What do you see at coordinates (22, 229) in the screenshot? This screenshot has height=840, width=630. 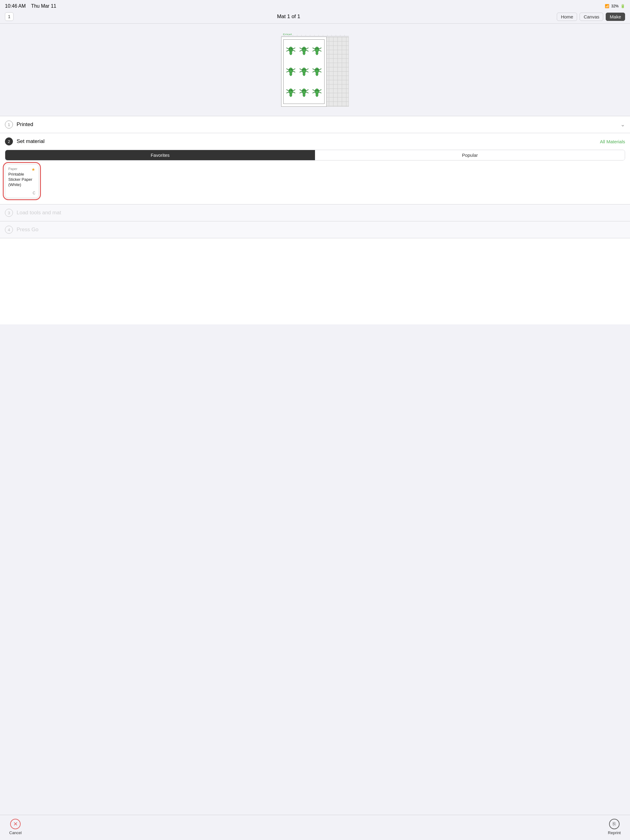 I see `section-press-go-left: 4 Press Go` at bounding box center [22, 229].